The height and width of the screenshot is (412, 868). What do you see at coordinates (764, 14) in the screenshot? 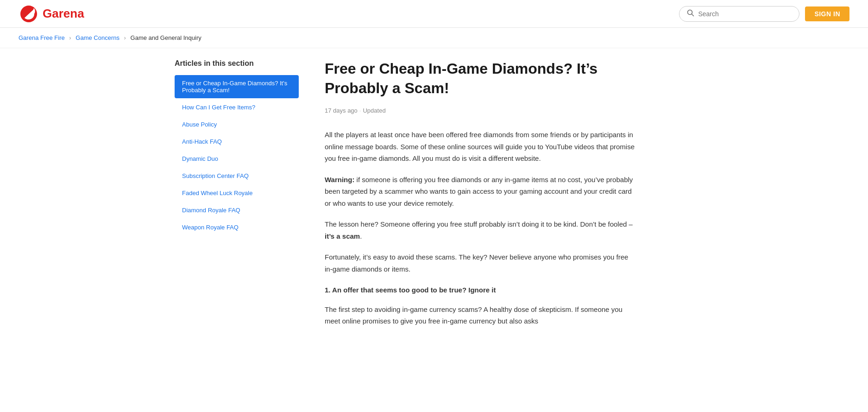
I see `header-right: SIGN IN` at bounding box center [764, 14].